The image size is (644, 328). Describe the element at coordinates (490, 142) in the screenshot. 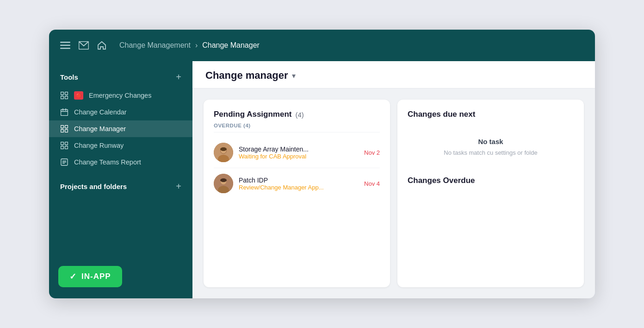

I see `no-tasks-title: No task` at that location.